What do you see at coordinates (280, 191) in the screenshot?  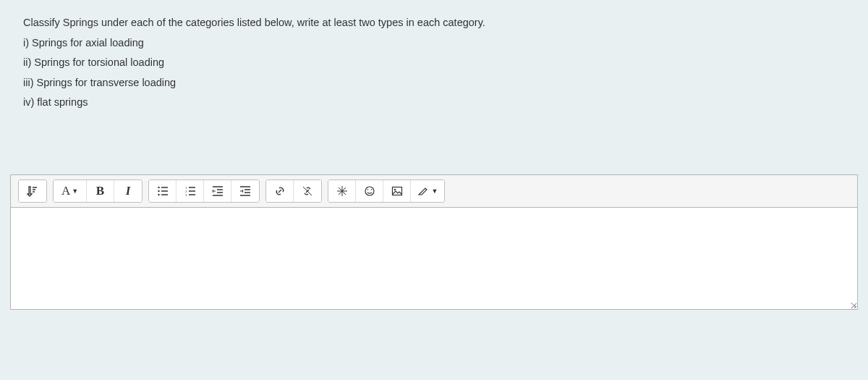 I see `link-icon` at bounding box center [280, 191].